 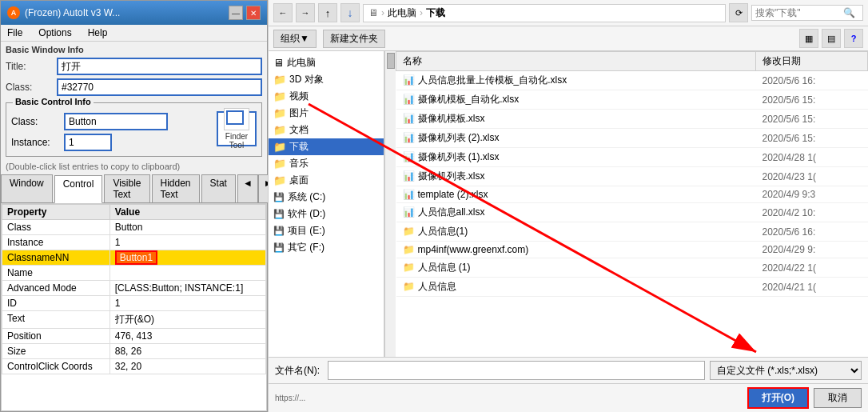 What do you see at coordinates (326, 230) in the screenshot?
I see `sidebar-item: 💾项目 (E:)` at bounding box center [326, 230].